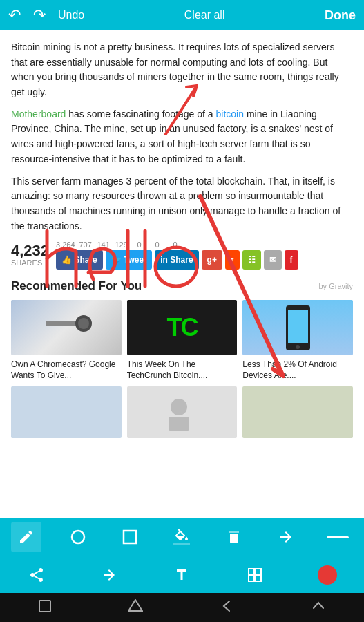 This screenshot has height=622, width=364. Describe the element at coordinates (286, 537) in the screenshot. I see `arrow-tool-button` at that location.